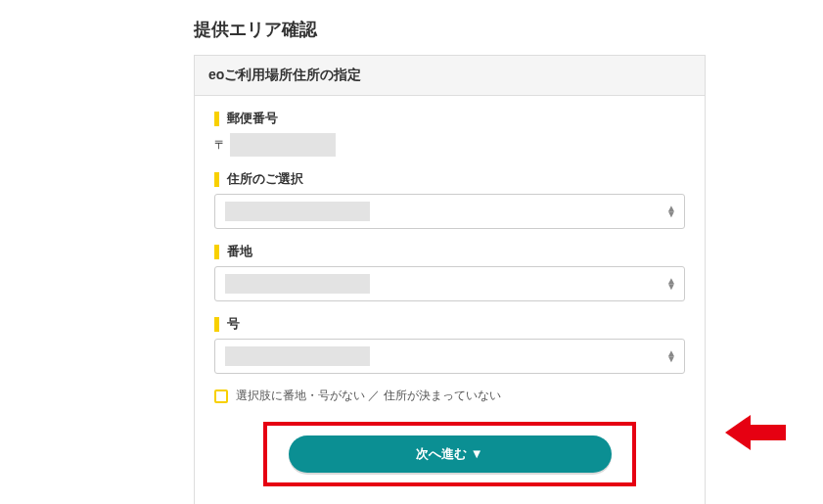 Image resolution: width=823 pixels, height=504 pixels. Describe the element at coordinates (450, 454) in the screenshot. I see `highlight-box: 次へ進む ▼` at that location.